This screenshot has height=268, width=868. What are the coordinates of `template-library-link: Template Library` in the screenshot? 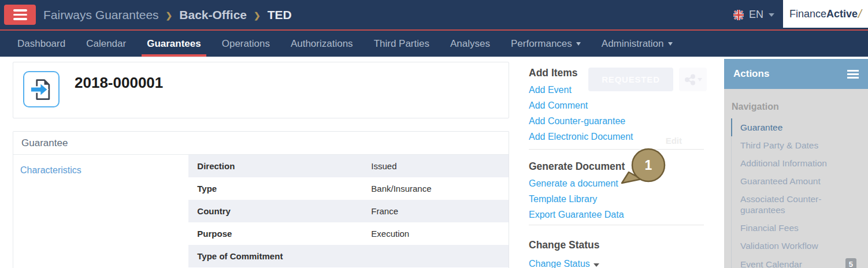 It's located at (563, 199).